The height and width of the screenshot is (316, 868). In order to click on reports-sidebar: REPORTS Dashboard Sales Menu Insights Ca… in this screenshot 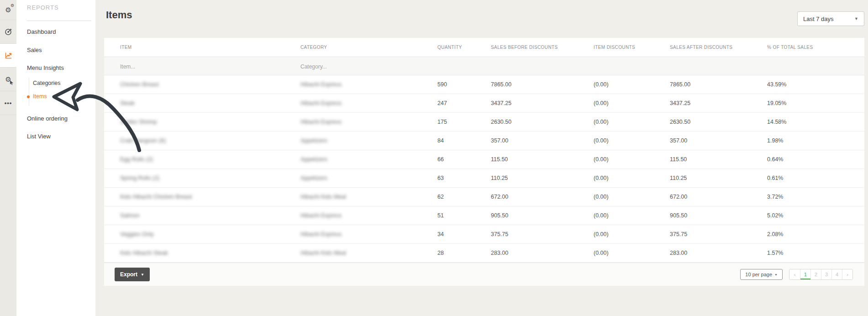, I will do `click(56, 158)`.